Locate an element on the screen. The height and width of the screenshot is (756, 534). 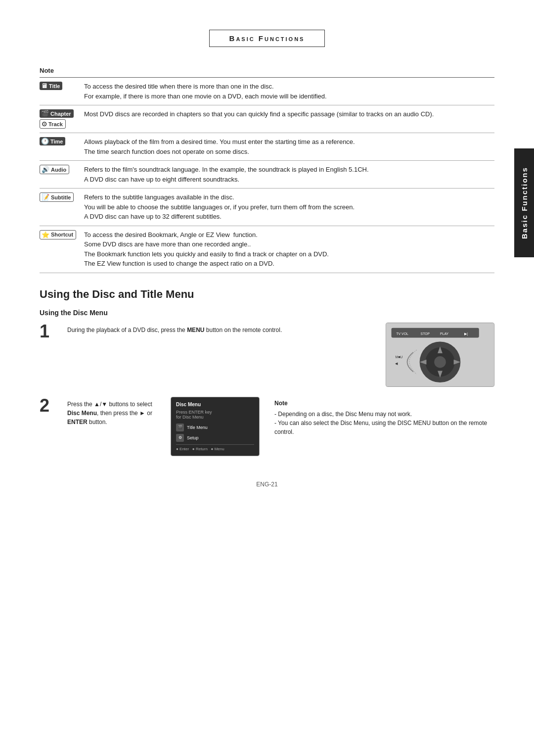
step-1-image: TV VOL STOP PLAY ▶| M is located at coordinates (440, 355).